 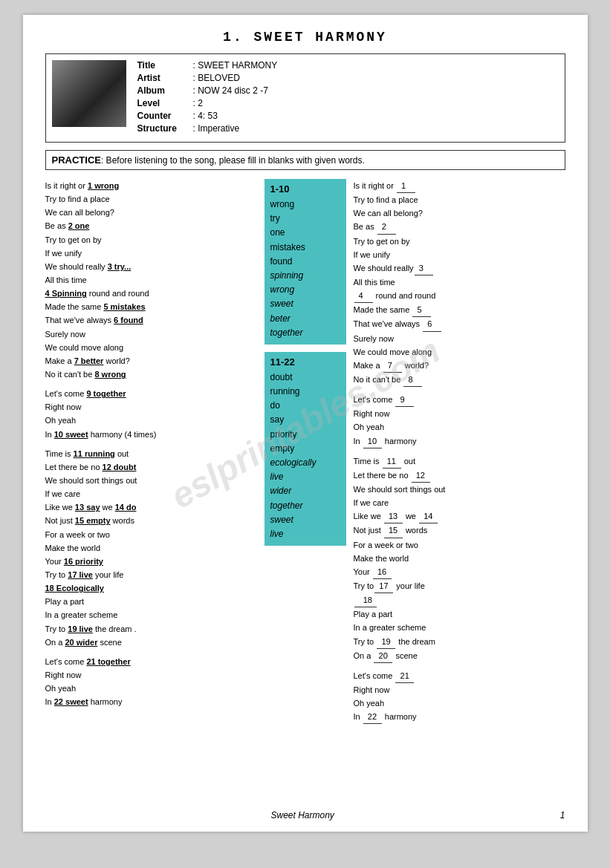 I want to click on info-row-counter: Counter : 4: 53, so click(x=208, y=116).